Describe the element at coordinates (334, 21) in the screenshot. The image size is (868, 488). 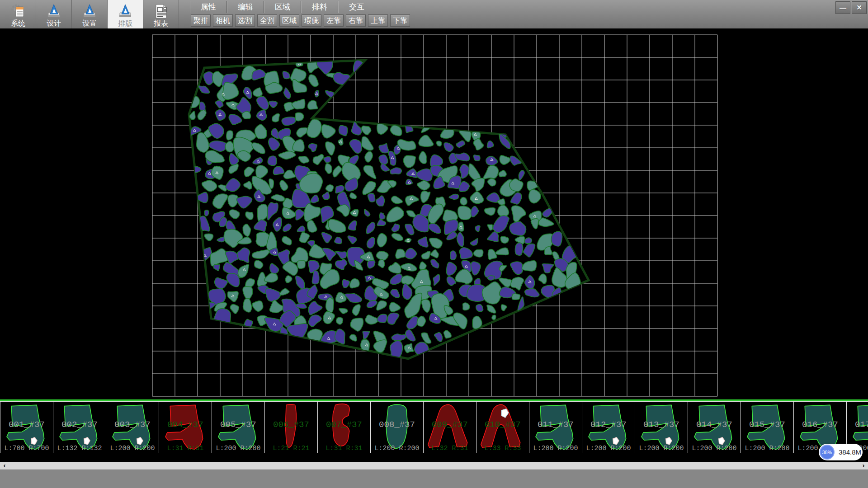
I see `tool-button-align-left: 左靠` at that location.